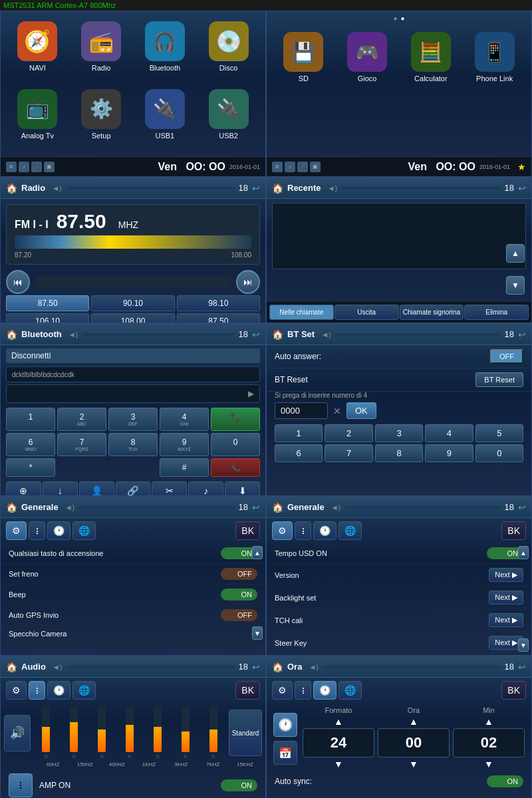 Image resolution: width=532 pixels, height=798 pixels. Describe the element at coordinates (278, 507) in the screenshot. I see `home-icon-gen2: 🏠` at that location.